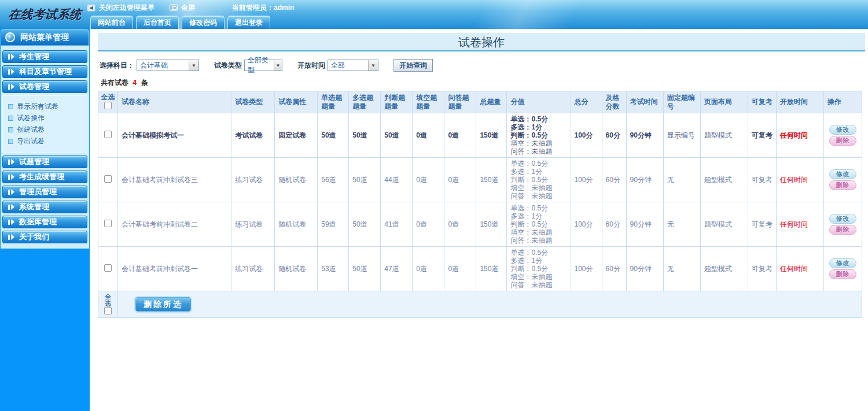 The height and width of the screenshot is (411, 868). Describe the element at coordinates (182, 8) in the screenshot. I see `fullscreen-button: 全屏` at that location.